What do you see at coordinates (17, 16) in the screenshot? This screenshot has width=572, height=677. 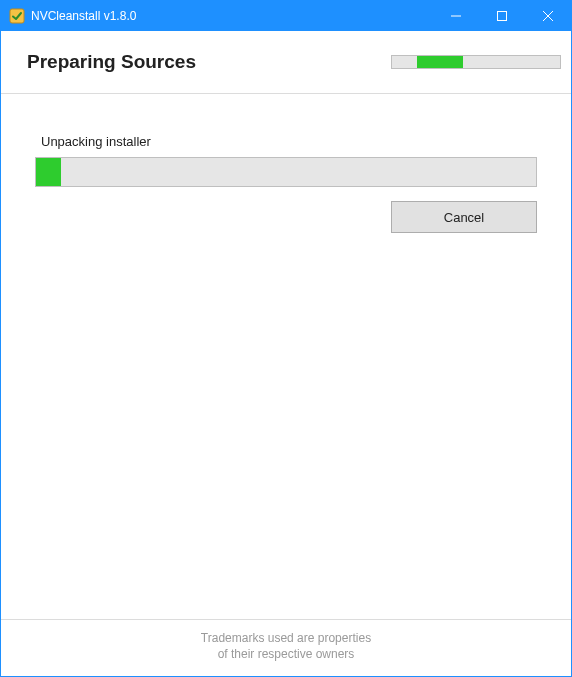 I see `app-icon` at bounding box center [17, 16].